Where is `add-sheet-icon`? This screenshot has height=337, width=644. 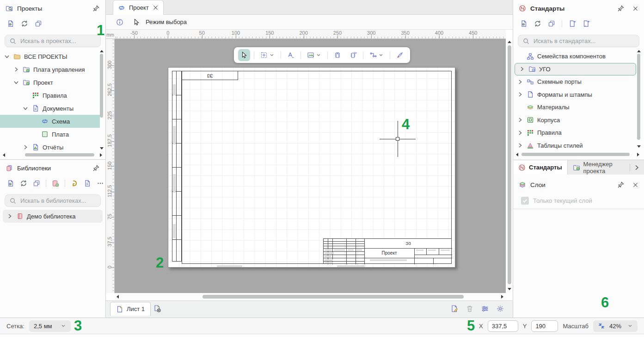 add-sheet-icon is located at coordinates (157, 309).